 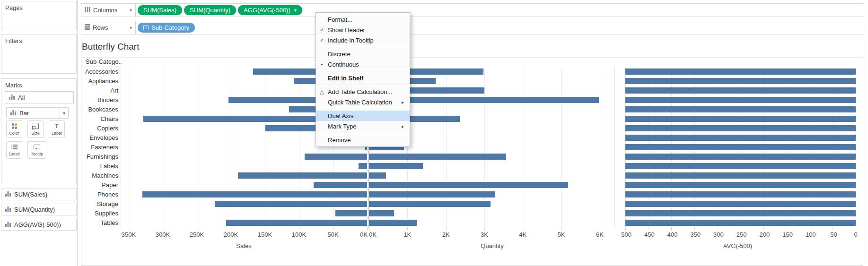 What do you see at coordinates (363, 19) in the screenshot?
I see `menu-item-format: Format...` at bounding box center [363, 19].